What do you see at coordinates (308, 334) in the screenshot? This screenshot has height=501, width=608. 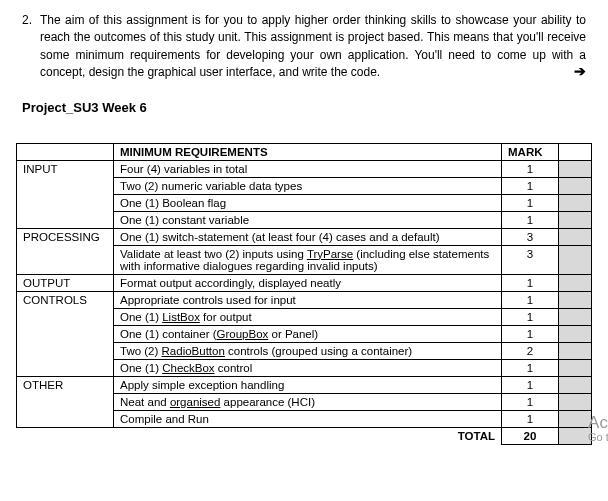 I see `req-cell: One (1) container (GroupBox or Panel)` at bounding box center [308, 334].